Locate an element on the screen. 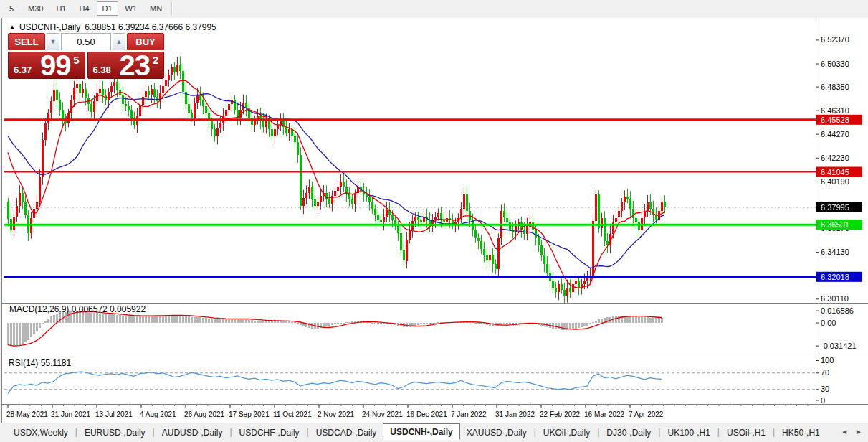  svg-text: 0.016586 is located at coordinates (837, 311).